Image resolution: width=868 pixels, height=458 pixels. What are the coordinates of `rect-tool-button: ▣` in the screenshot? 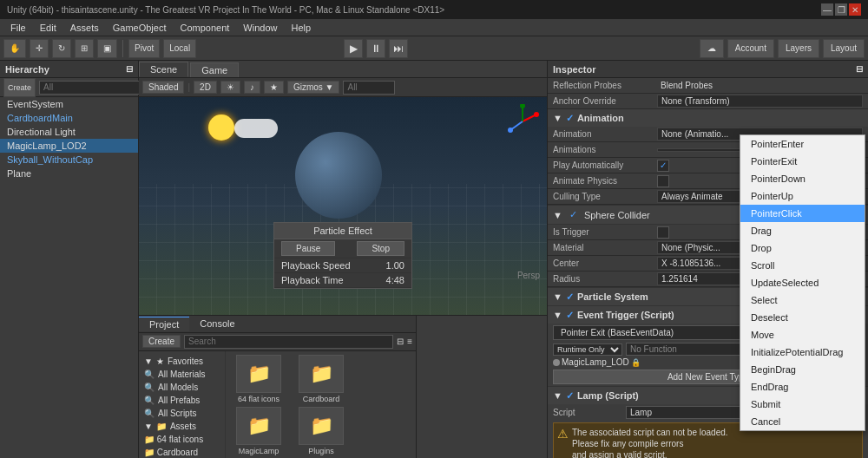 It's located at (108, 49).